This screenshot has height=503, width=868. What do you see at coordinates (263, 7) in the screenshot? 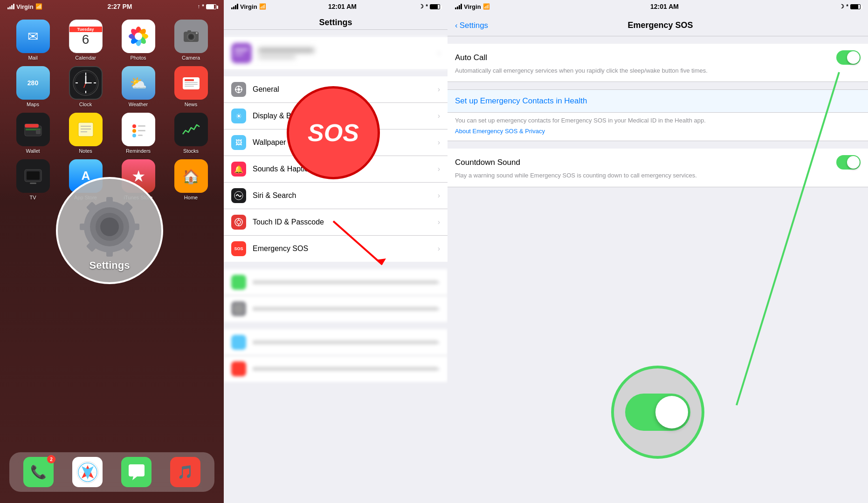
I see `wifi-icon-panel2: 📶` at bounding box center [263, 7].